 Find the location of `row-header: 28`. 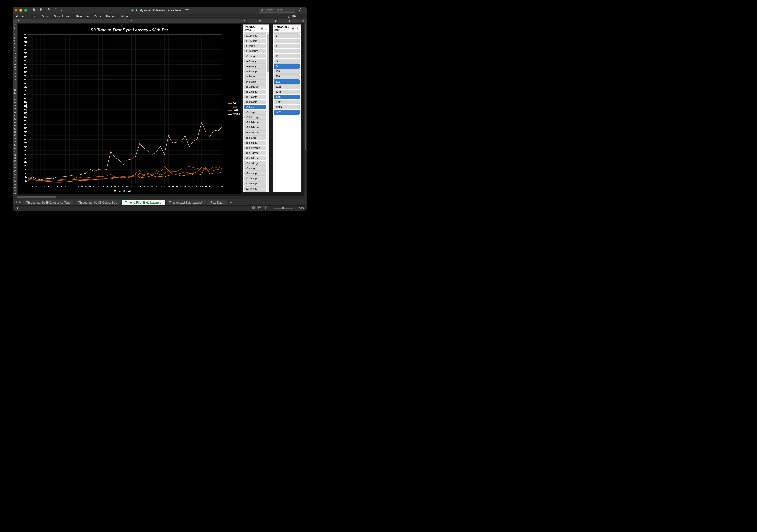

row-header: 28 is located at coordinates (15, 113).